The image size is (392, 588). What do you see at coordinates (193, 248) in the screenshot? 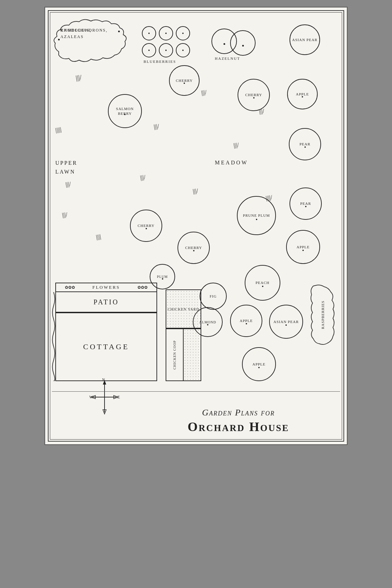
I see `cherry-center-label: Cherry` at bounding box center [193, 248].